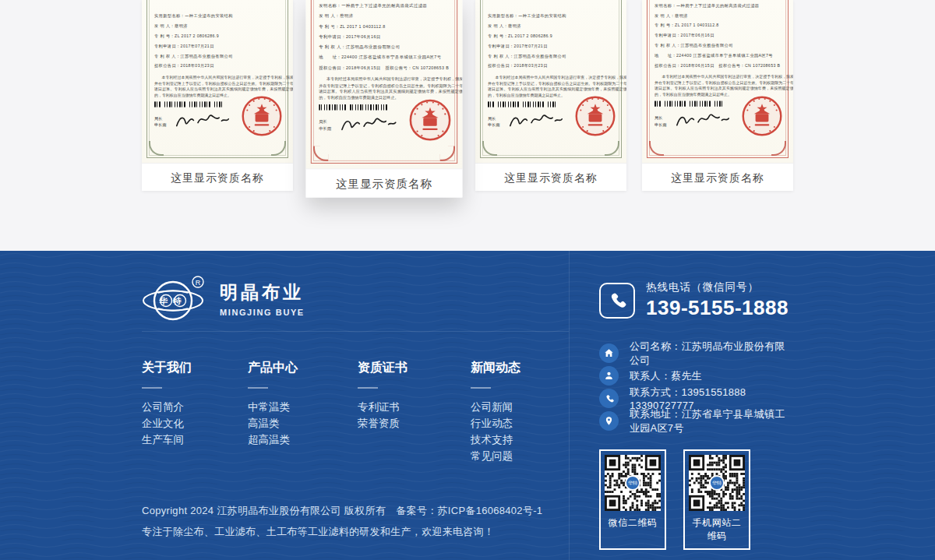 This screenshot has width=935, height=560. I want to click on copyright-line-1: Copyright 2024 江苏明晶布业股份有限公司 版权所有 备案号：苏IC…, so click(355, 511).